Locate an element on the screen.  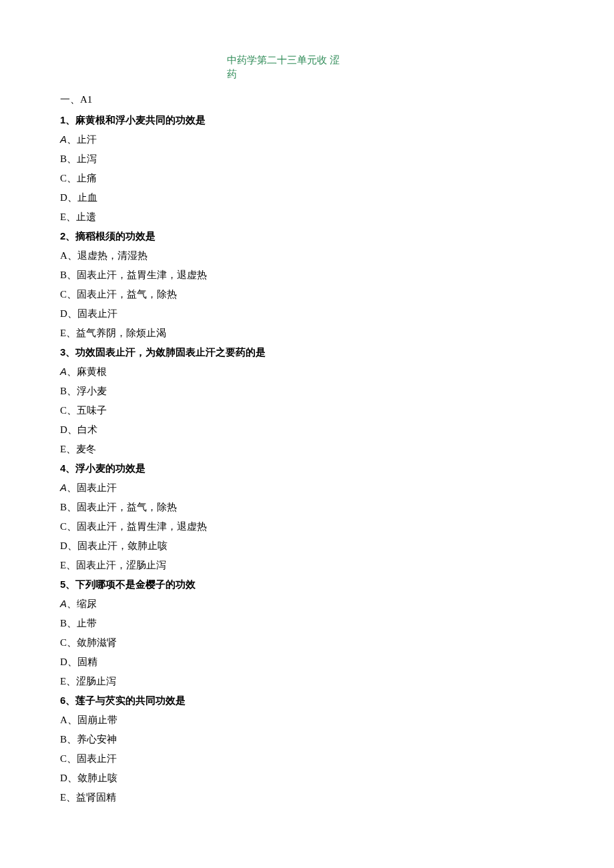
option-text: B、止带 is located at coordinates (307, 623).